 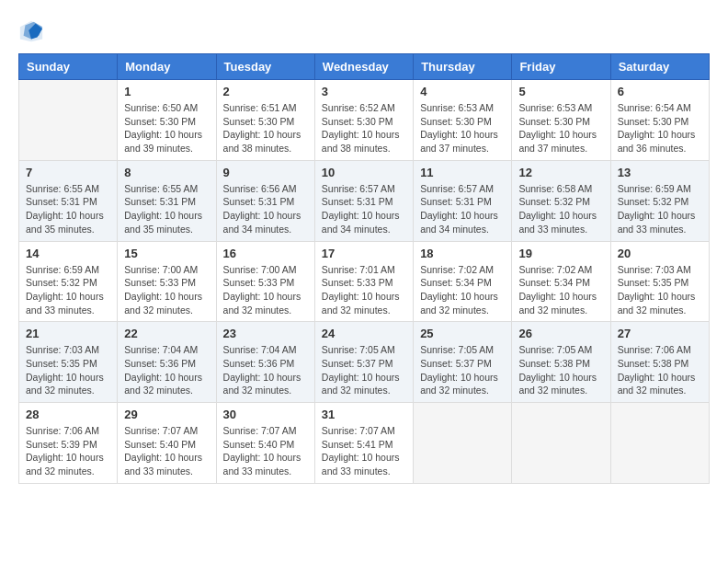 I want to click on calendar-day-4: 4Sunrise: 6:53 AM Sunset: 5:30 PM Daylig…, so click(x=463, y=121).